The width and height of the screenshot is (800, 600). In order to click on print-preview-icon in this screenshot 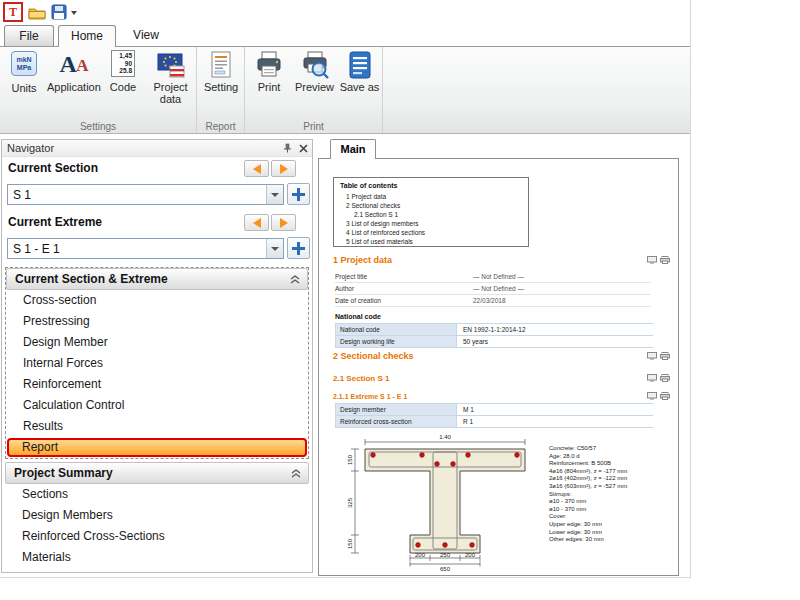, I will do `click(315, 65)`.